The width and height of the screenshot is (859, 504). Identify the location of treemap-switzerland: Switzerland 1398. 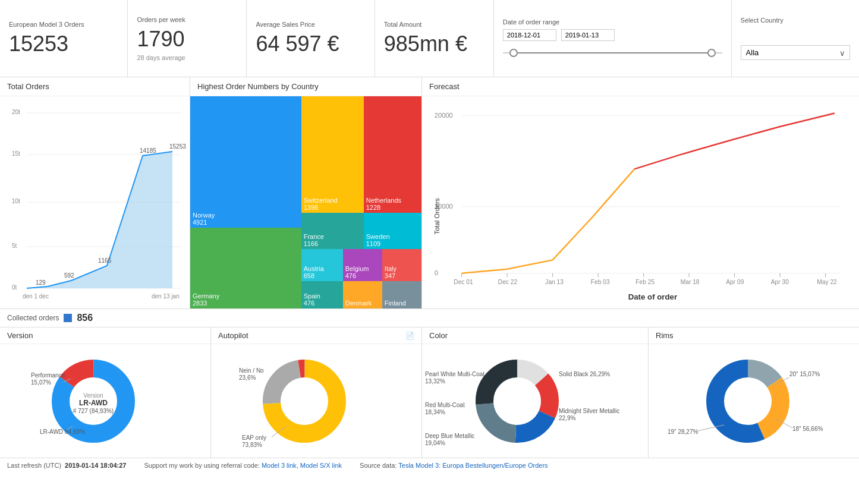
(333, 155).